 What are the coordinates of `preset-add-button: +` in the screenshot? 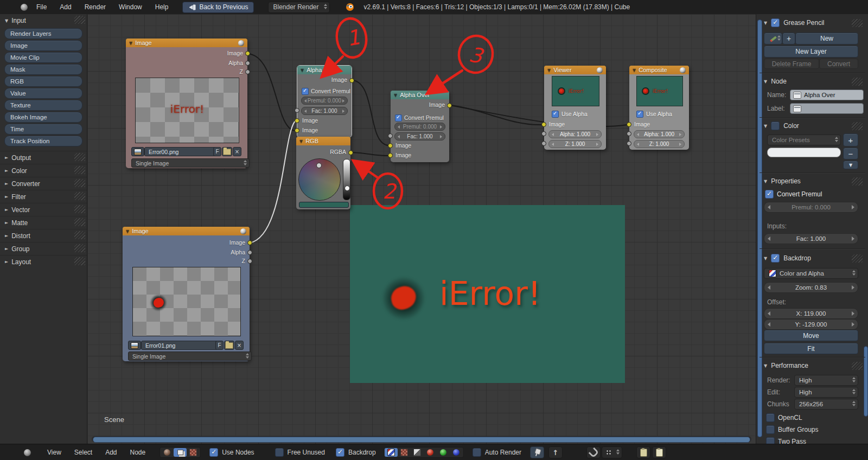 It's located at (851, 140).